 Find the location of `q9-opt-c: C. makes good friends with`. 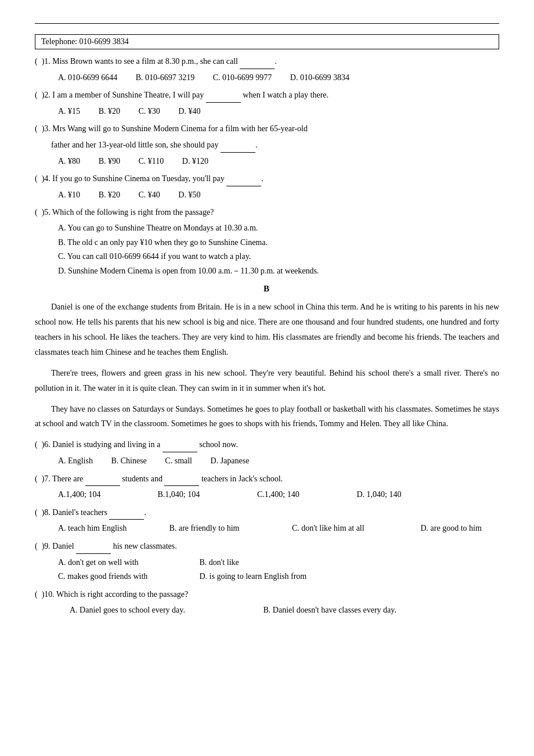

q9-opt-c: C. makes good friends with is located at coordinates (122, 577).